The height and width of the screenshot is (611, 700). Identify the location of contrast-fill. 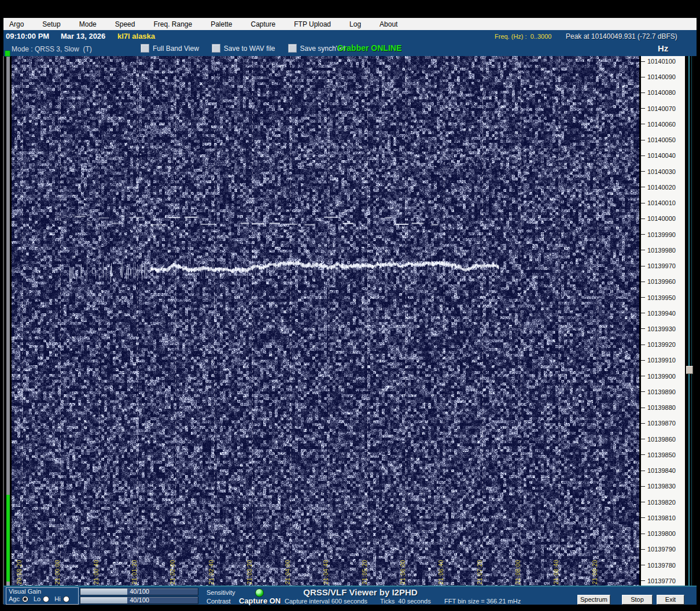
(104, 600).